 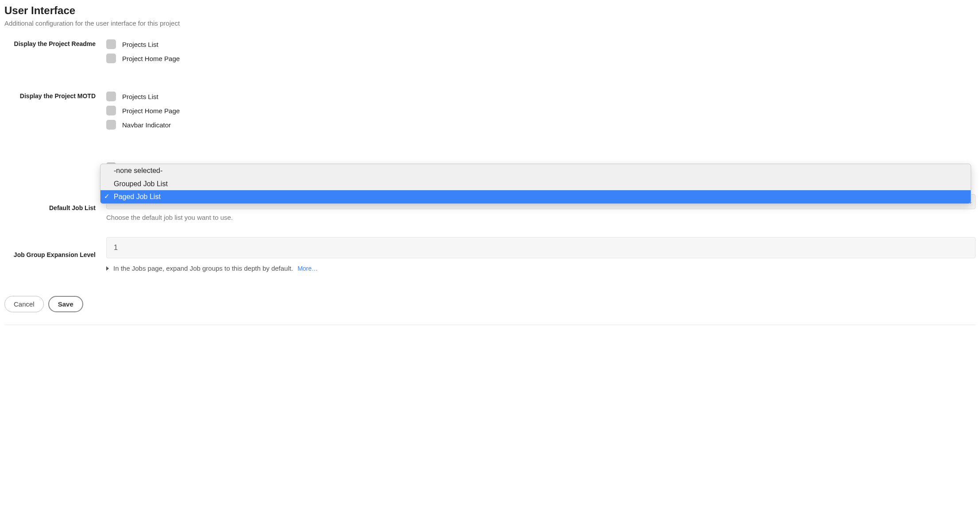 I want to click on dropdown-option-label: -none selected-, so click(x=138, y=171).